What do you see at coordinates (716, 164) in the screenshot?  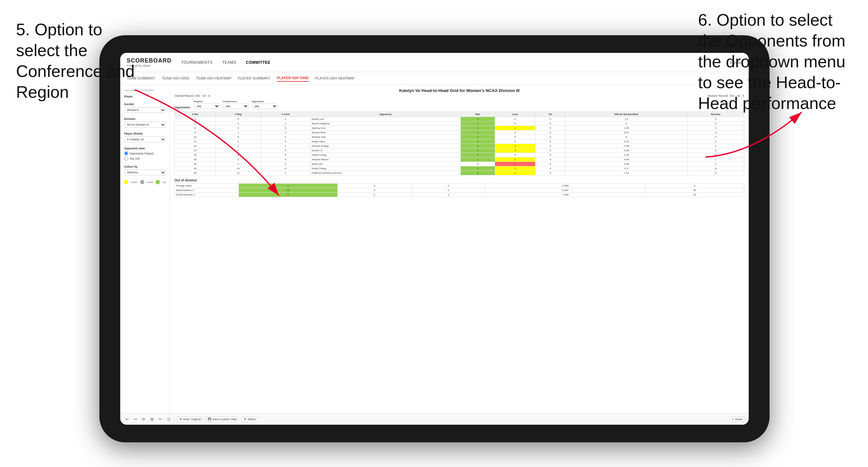 I see `cell-rounds: 2` at bounding box center [716, 164].